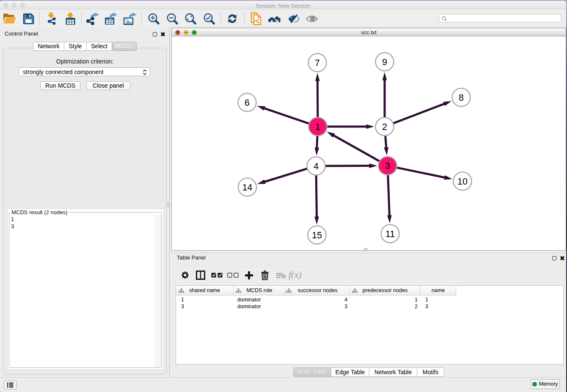 Image resolution: width=567 pixels, height=392 pixels. What do you see at coordinates (390, 234) in the screenshot?
I see `svg-text: 11` at bounding box center [390, 234].